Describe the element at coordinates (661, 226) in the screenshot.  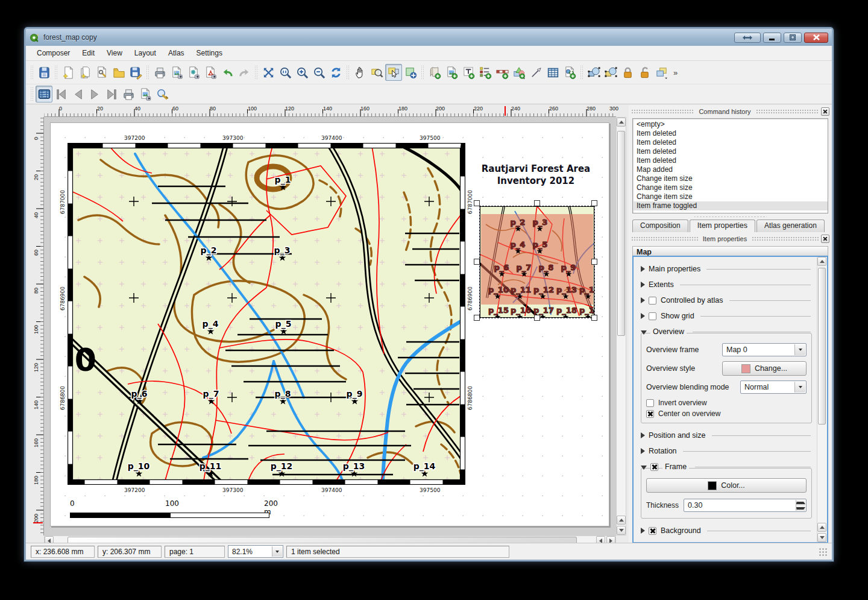
I see `tab-composition: Composition` at that location.